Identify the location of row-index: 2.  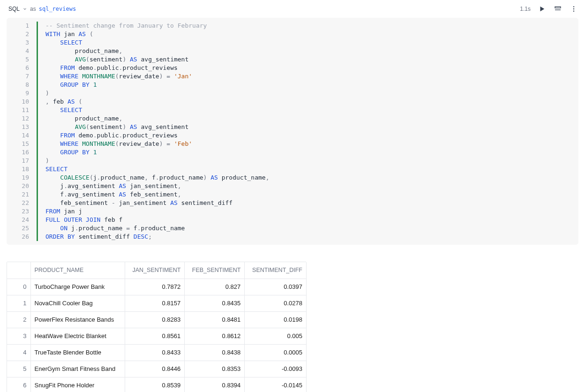
(19, 320).